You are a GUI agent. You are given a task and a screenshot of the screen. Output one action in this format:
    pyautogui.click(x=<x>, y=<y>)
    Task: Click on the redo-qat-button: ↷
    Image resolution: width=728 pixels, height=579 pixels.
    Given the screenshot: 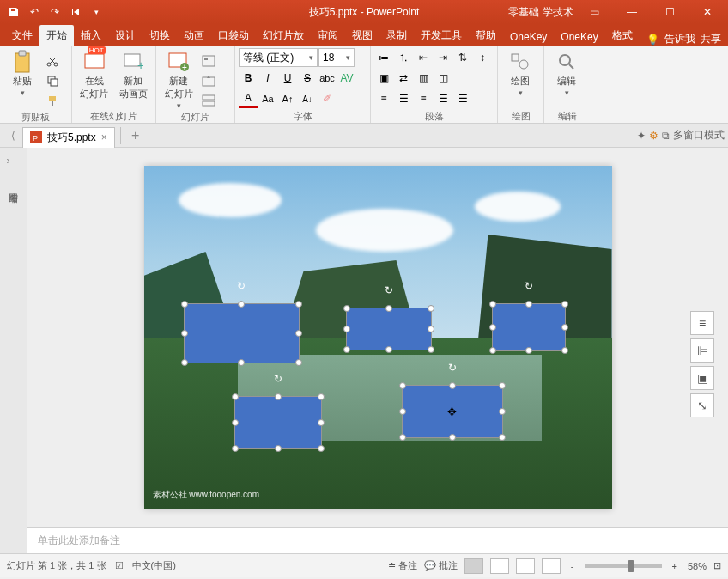 What is the action you would take?
    pyautogui.click(x=55, y=12)
    